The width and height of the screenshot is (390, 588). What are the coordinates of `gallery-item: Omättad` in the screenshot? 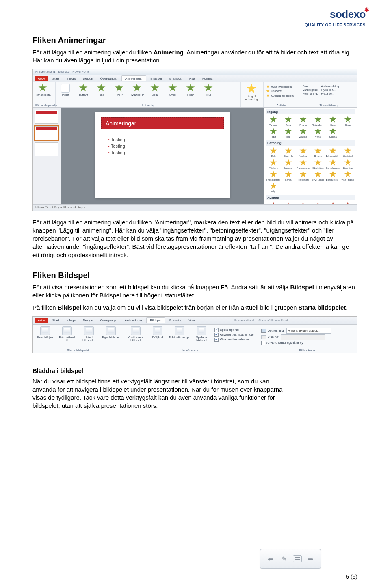 It's located at (348, 153).